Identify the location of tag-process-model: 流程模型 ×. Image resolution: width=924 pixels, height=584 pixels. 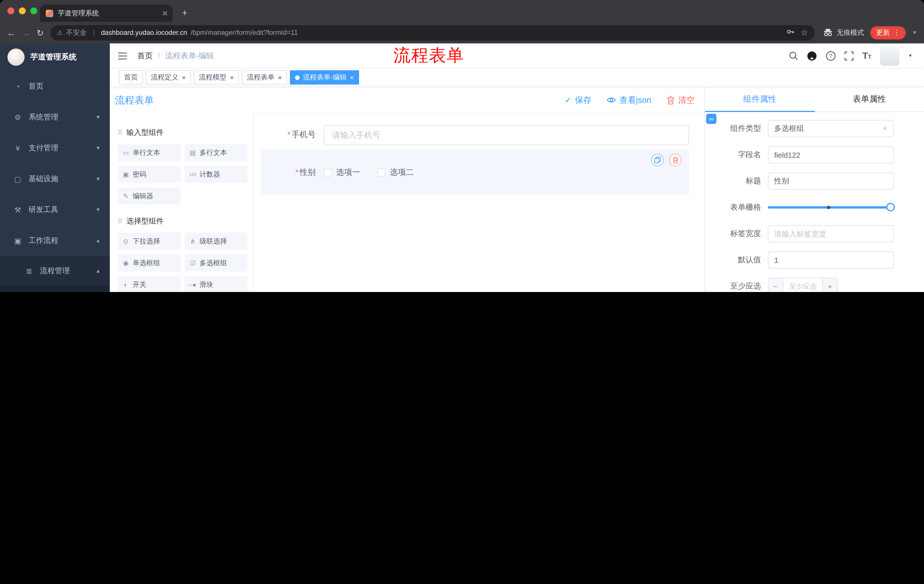
(216, 77).